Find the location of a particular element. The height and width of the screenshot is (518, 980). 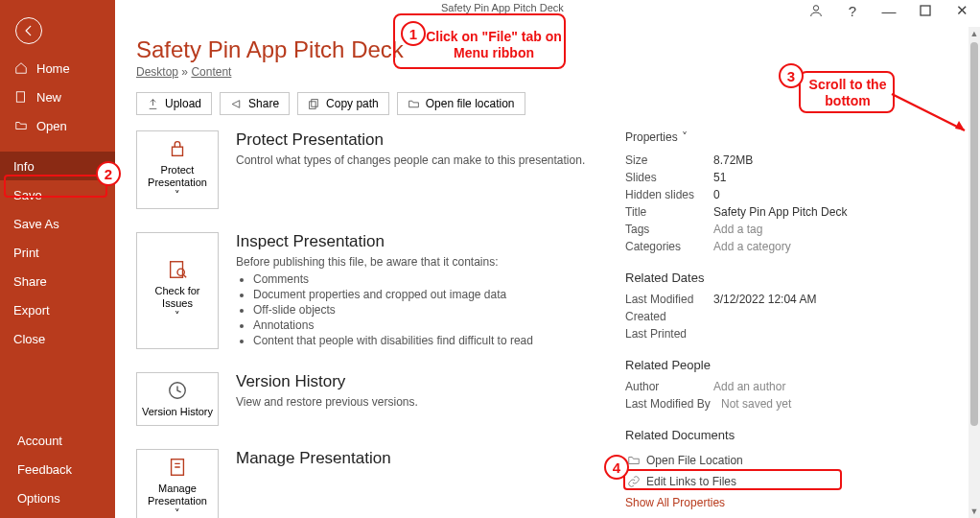

prop-value: 0 is located at coordinates (717, 195).